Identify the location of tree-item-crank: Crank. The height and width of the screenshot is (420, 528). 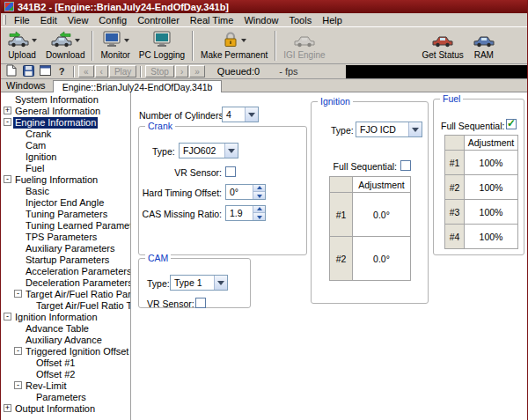
(65, 134).